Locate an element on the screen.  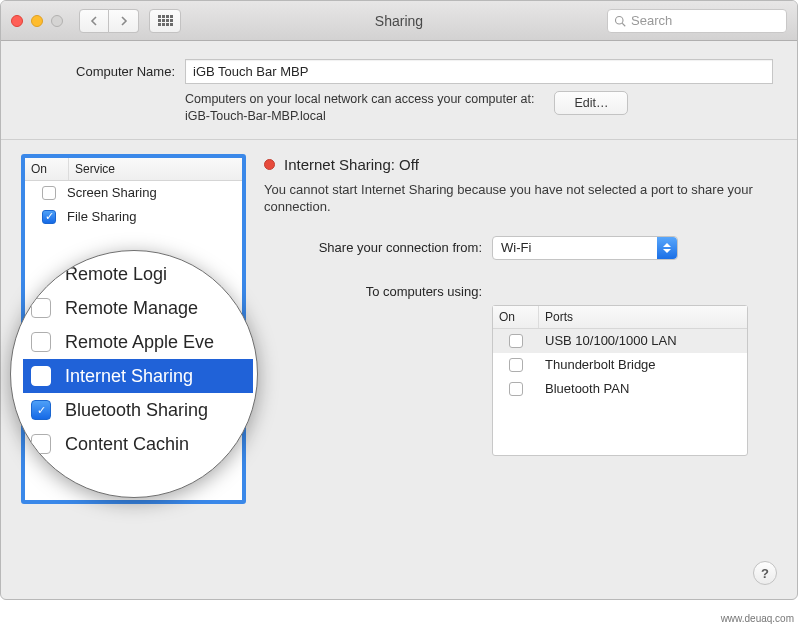
list-item: Remote Manage is located at coordinates (138, 308).